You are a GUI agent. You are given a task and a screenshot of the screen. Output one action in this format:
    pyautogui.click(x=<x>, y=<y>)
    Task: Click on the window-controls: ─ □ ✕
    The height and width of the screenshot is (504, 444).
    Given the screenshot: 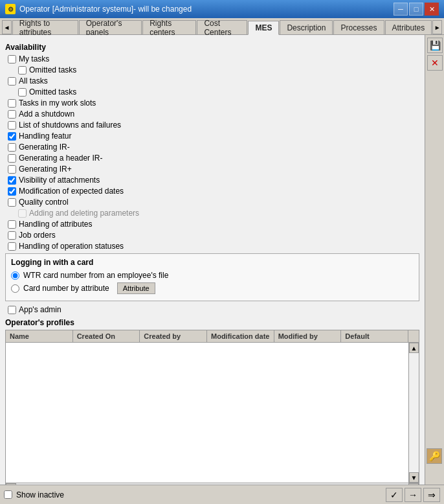 What is the action you would take?
    pyautogui.click(x=416, y=9)
    